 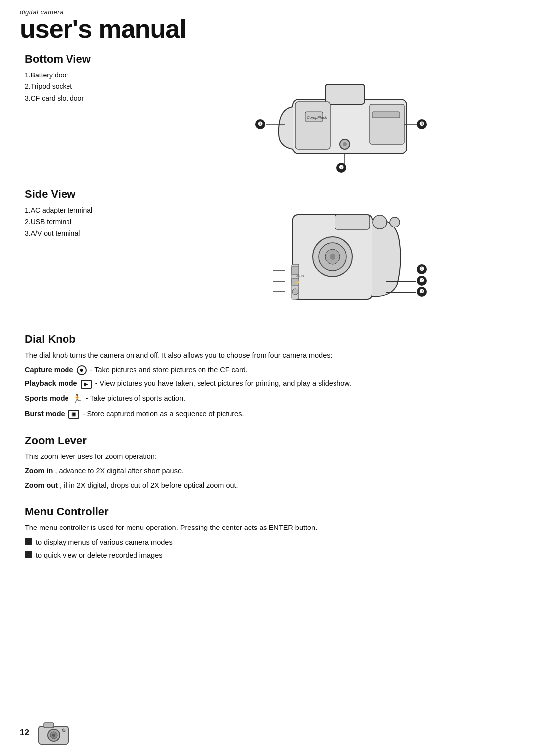 I want to click on side-ann-1: ❶, so click(x=422, y=269).